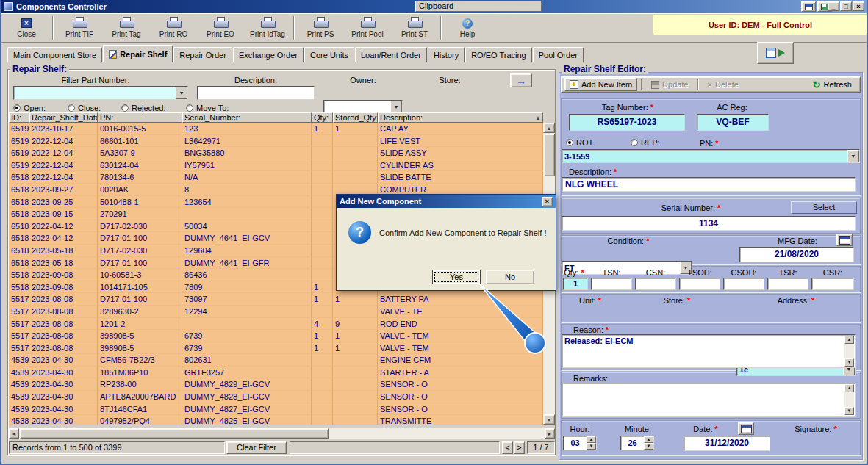  I want to click on toolbar-button-close: ×Close, so click(26, 28).